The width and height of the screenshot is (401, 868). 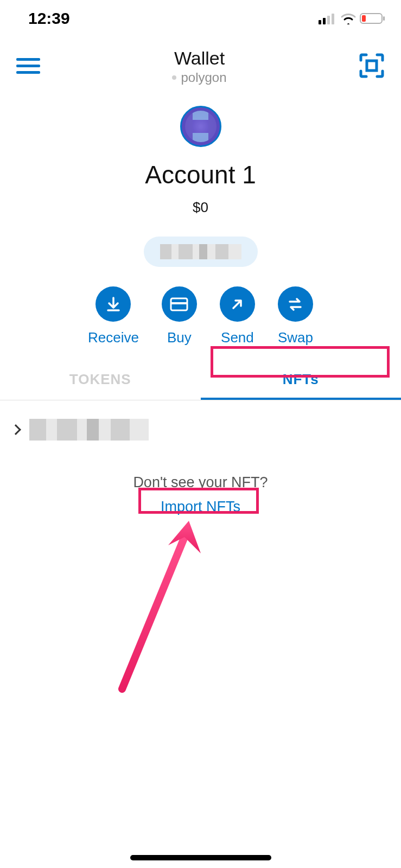 What do you see at coordinates (201, 858) in the screenshot?
I see `home-indicator` at bounding box center [201, 858].